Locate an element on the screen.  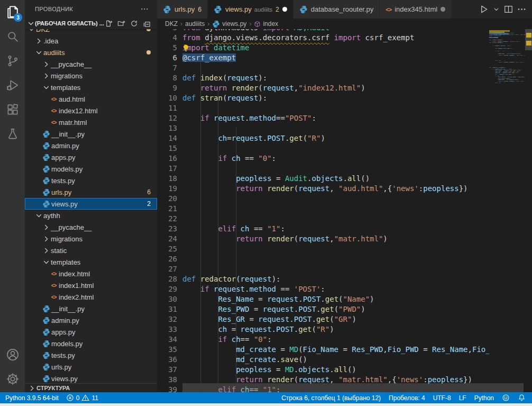
activity-item-run-debug is located at coordinates (13, 85).